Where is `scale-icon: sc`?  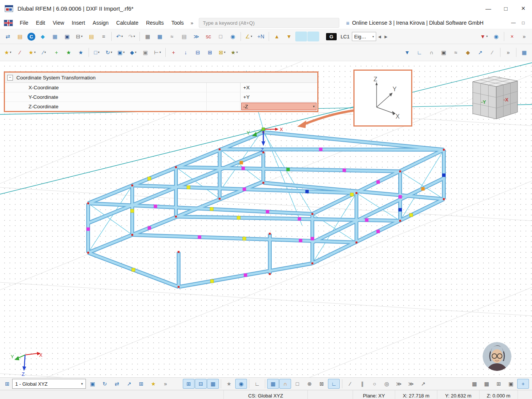
scale-icon: sc is located at coordinates (208, 36).